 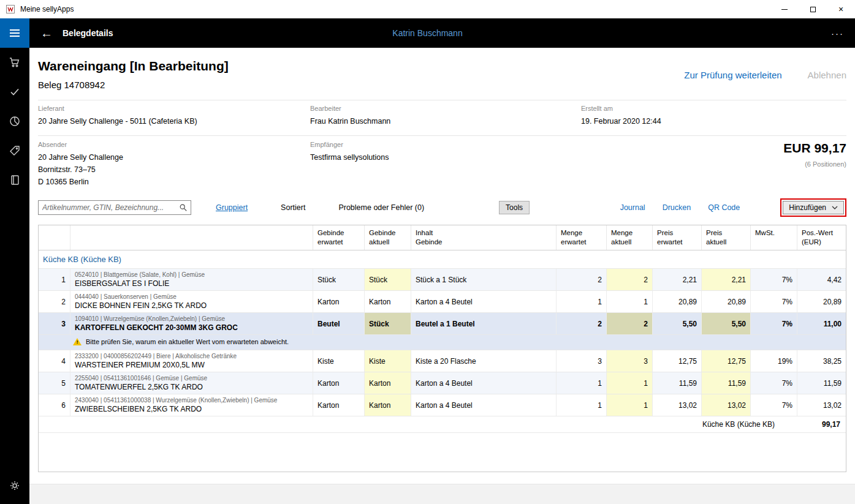 What do you see at coordinates (514, 208) in the screenshot?
I see `tools-button: Tools` at bounding box center [514, 208].